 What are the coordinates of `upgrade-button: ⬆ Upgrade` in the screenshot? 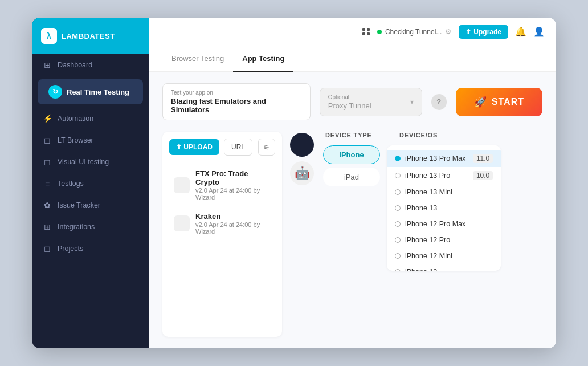 It's located at (483, 32).